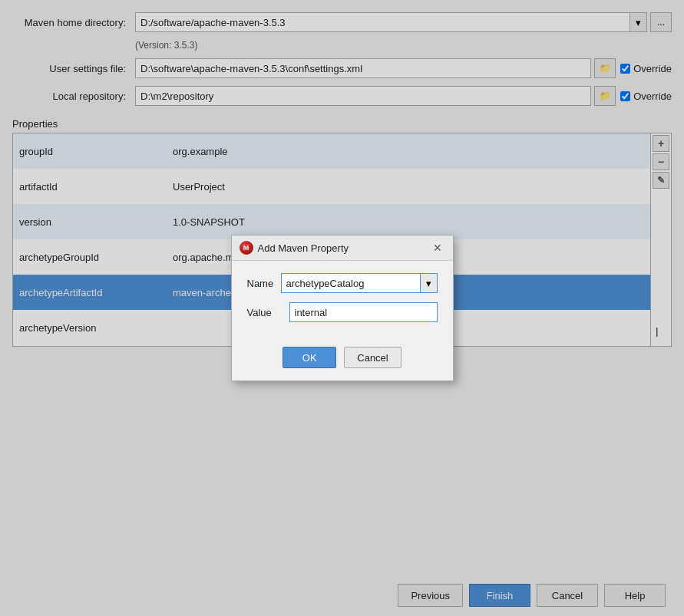 Image resolution: width=684 pixels, height=616 pixels. Describe the element at coordinates (364, 312) in the screenshot. I see `modal-value-input` at that location.